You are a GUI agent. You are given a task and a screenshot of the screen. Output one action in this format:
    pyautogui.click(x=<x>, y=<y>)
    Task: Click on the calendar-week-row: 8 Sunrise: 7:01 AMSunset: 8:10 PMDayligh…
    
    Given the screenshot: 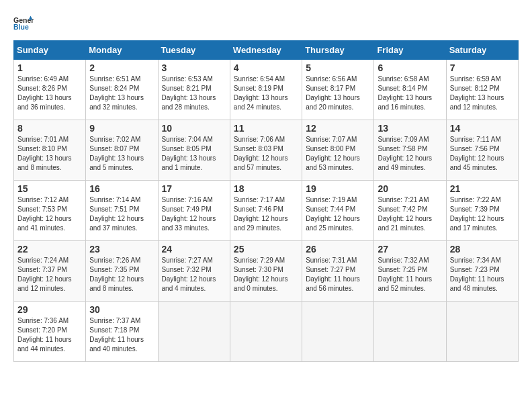 What is the action you would take?
    pyautogui.click(x=266, y=150)
    